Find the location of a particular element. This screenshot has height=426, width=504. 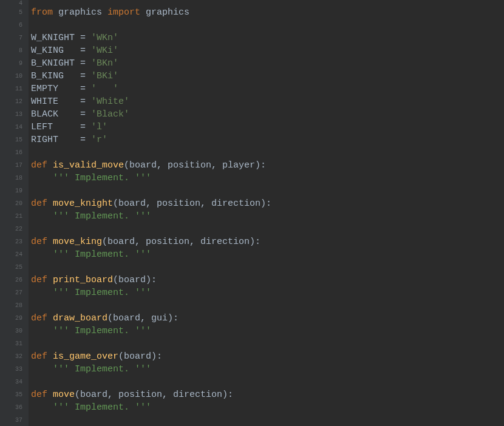

code-line: def move_king(board, position, direction… is located at coordinates (267, 242).